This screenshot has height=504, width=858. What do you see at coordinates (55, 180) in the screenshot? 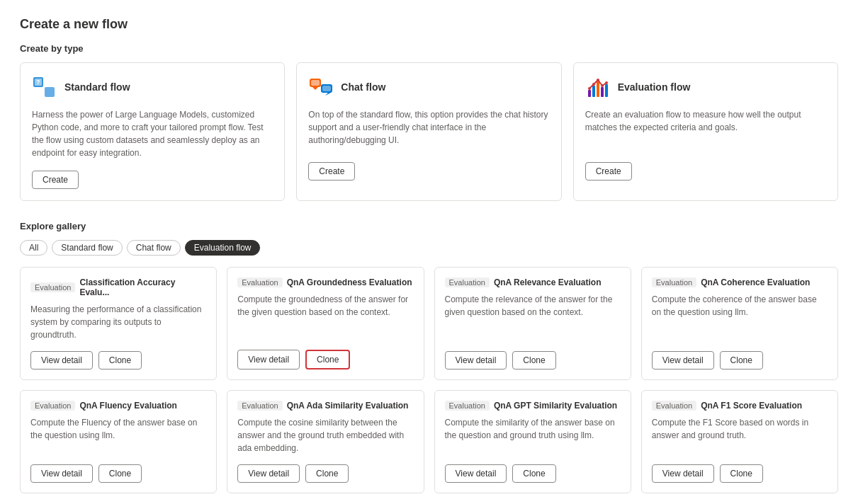
I see `standard-flow-create-button: Create` at bounding box center [55, 180].